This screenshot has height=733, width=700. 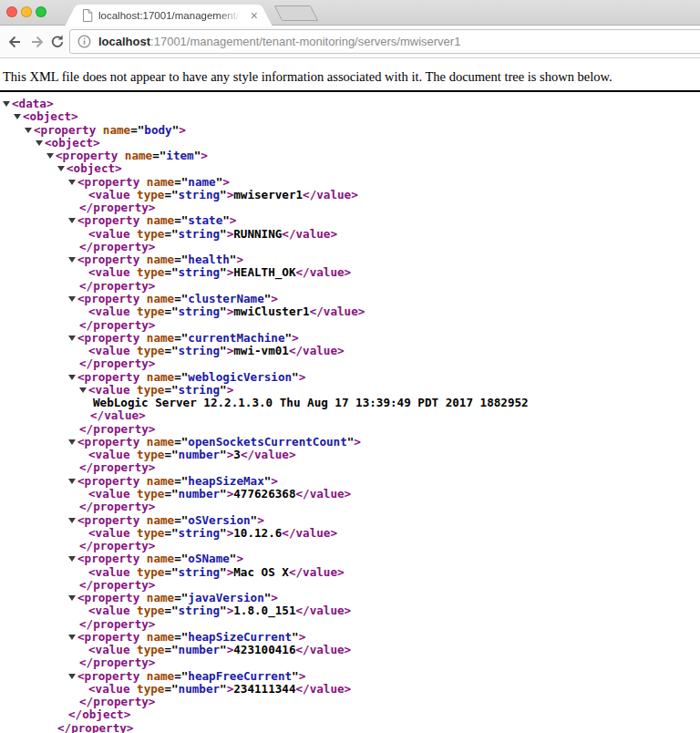 What do you see at coordinates (26, 12) in the screenshot?
I see `window-minimize-button` at bounding box center [26, 12].